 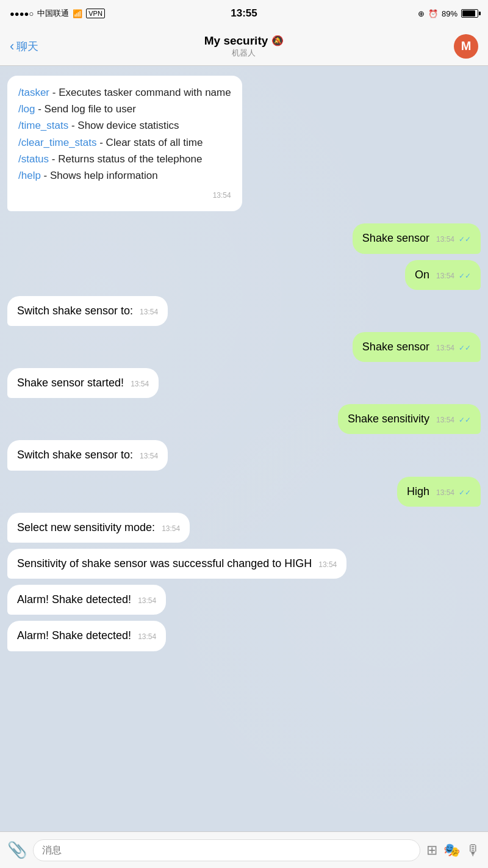 I want to click on cmd-desc: - Send log file to user, so click(x=87, y=109).